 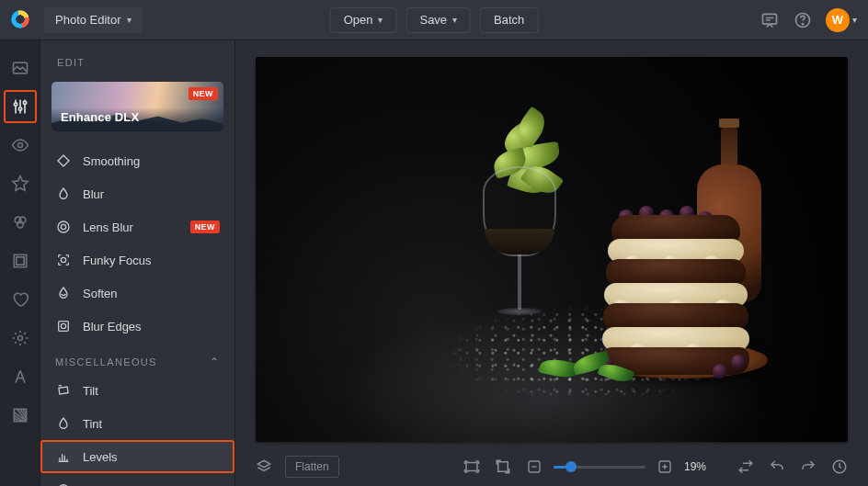 I want to click on zoom-slider, so click(x=600, y=467).